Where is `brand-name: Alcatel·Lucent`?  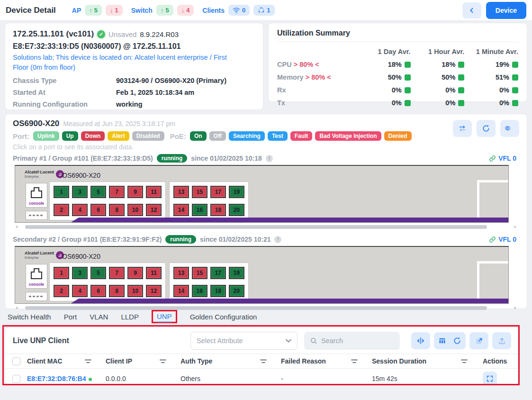 brand-name: Alcatel·Lucent is located at coordinates (39, 254).